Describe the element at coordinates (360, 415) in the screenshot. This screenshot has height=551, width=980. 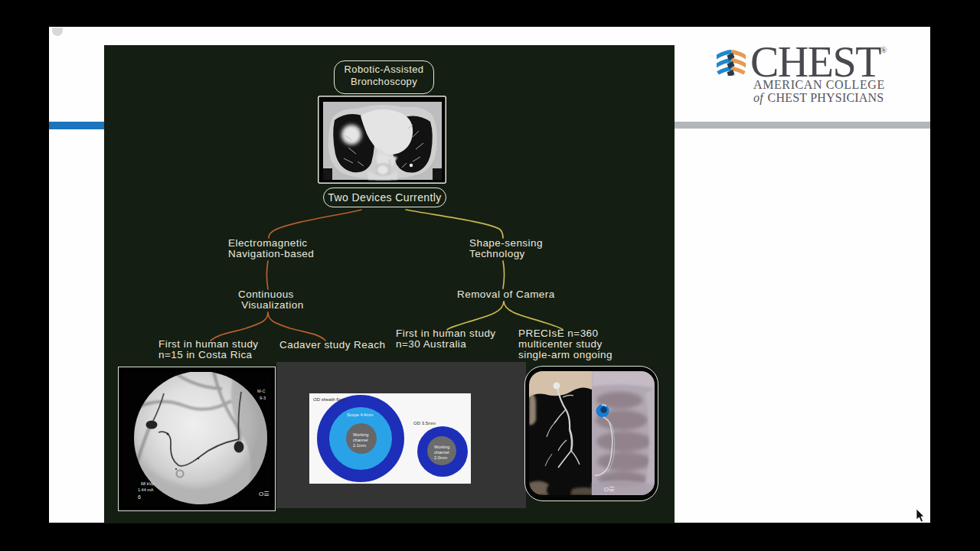
I see `svg-text: Scope 4.4mm` at that location.